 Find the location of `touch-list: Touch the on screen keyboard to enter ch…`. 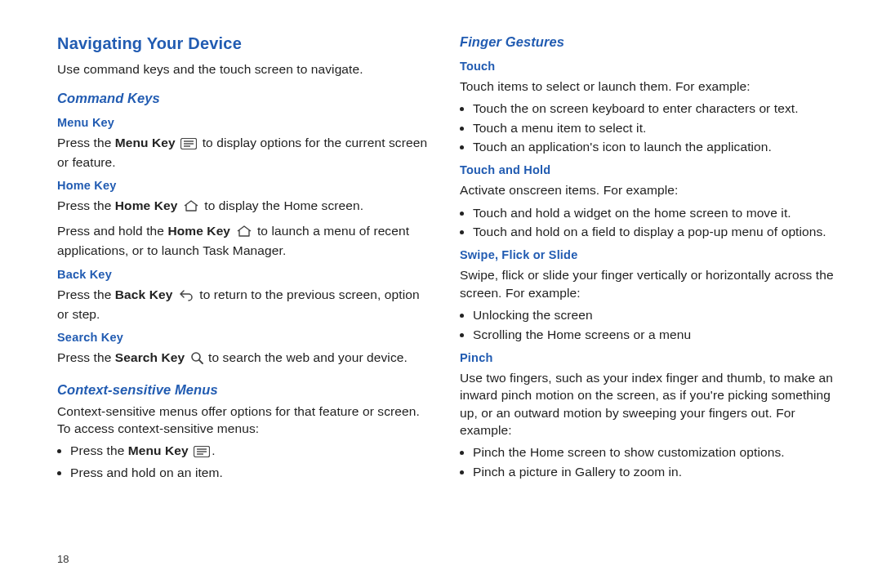

touch-list: Touch the on screen keyboard to enter ch… is located at coordinates (648, 127).